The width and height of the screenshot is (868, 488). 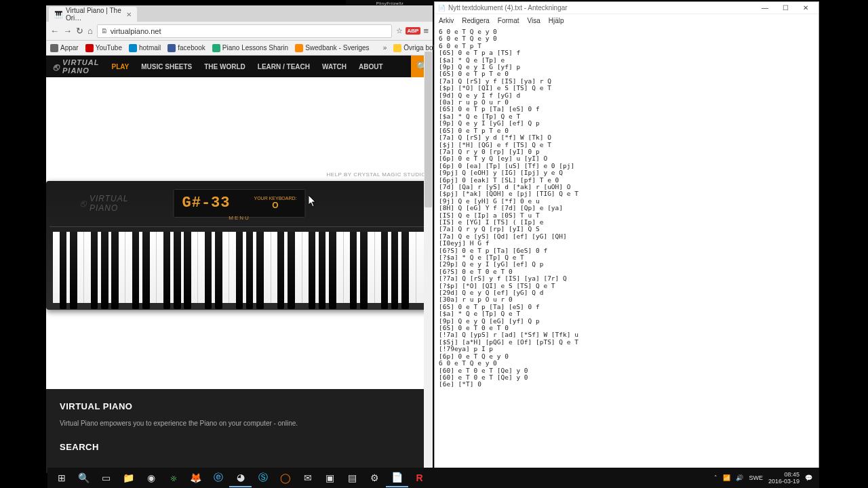 What do you see at coordinates (509, 20) in the screenshot?
I see `menu-format: Format` at bounding box center [509, 20].